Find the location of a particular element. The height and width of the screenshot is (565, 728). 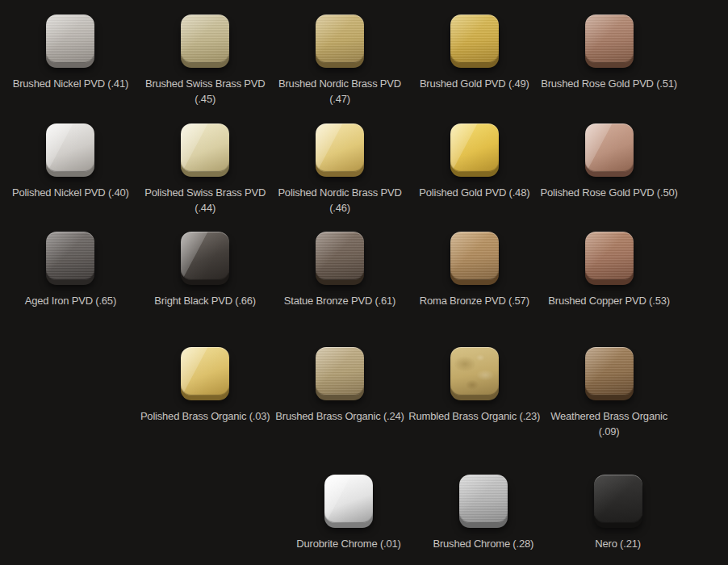

finish-label: Polished Swiss Brass PVD(.44) is located at coordinates (205, 200).